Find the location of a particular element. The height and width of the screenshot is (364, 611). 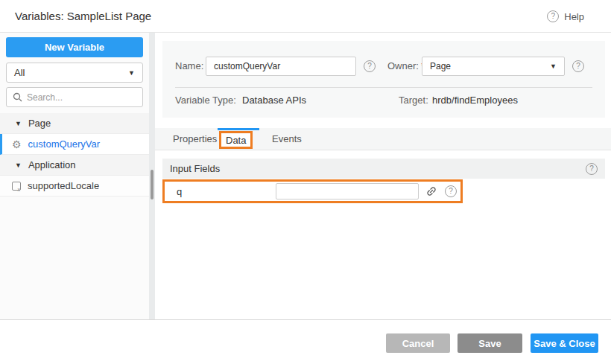

panel-divider is located at coordinates (384, 88).